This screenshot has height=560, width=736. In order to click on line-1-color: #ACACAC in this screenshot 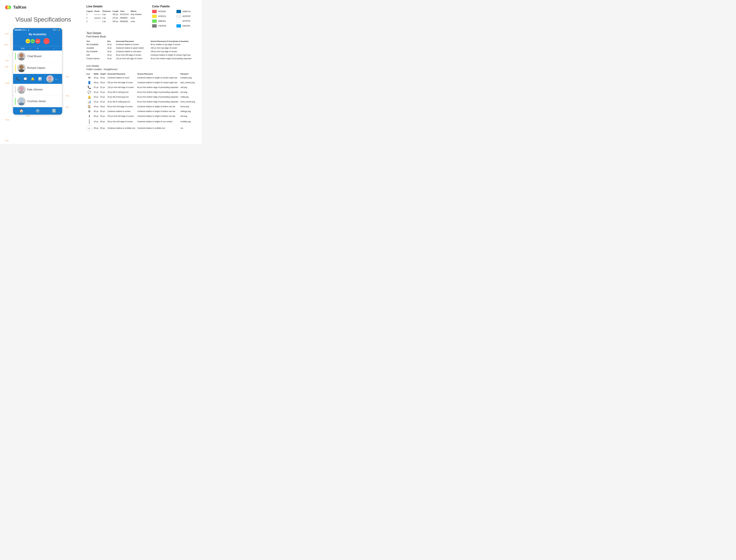, I will do `click(125, 14)`.